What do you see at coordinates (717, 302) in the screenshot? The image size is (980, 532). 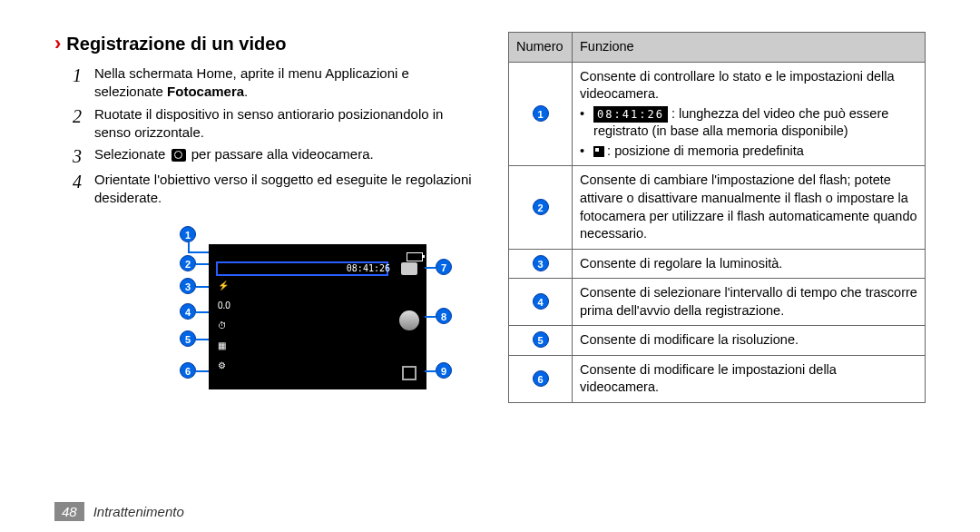 I see `table-row: 4 Consente di selezionare l'intervallo d…` at bounding box center [717, 302].